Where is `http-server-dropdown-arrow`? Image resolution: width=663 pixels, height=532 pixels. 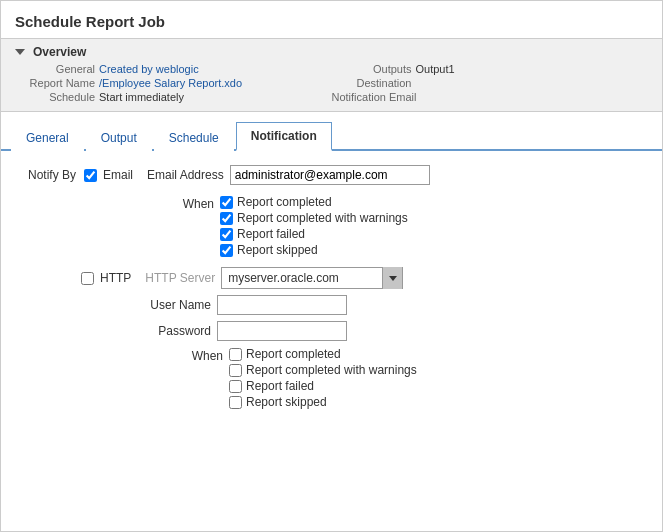 http-server-dropdown-arrow is located at coordinates (392, 278).